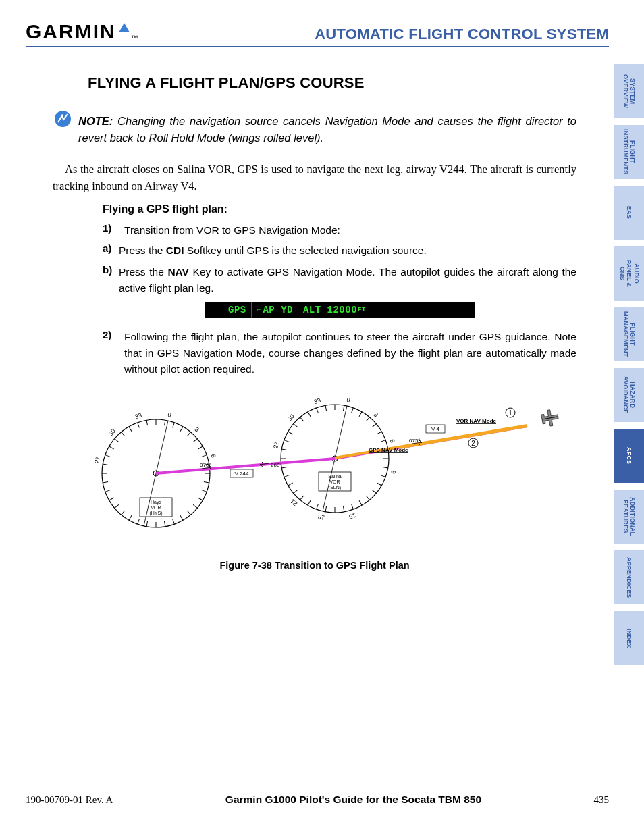 Image resolution: width=644 pixels, height=834 pixels. I want to click on svg-text: 15, so click(352, 516).